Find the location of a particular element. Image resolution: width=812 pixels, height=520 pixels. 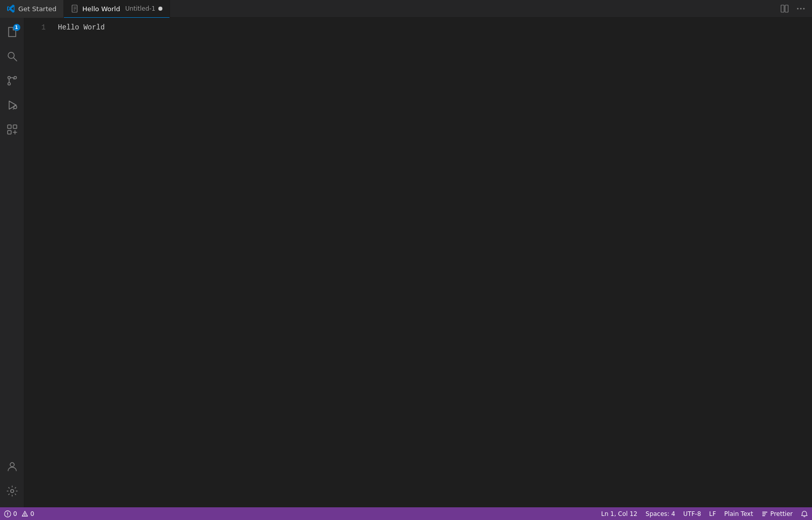

ellipsis-icon is located at coordinates (801, 9).